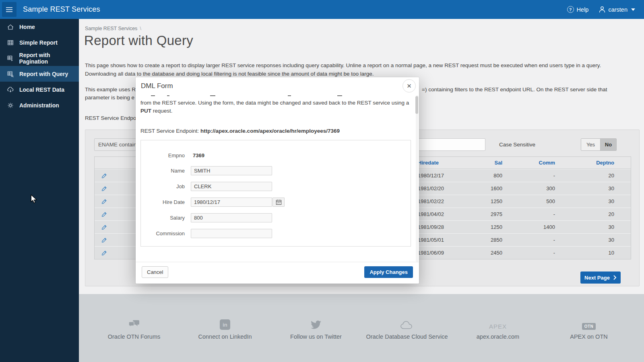 Image resolution: width=644 pixels, height=362 pixels. What do you see at coordinates (389, 272) in the screenshot?
I see `apply-changes-button: Apply Changes` at bounding box center [389, 272].